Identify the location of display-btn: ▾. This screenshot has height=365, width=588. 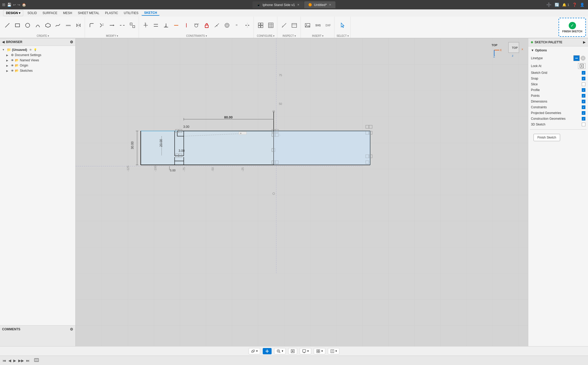
(305, 351).